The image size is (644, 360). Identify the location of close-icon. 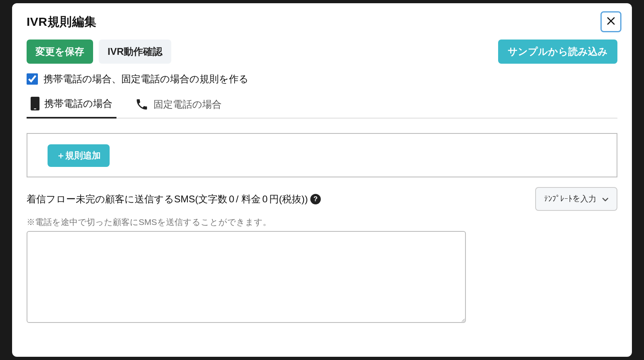
(611, 22).